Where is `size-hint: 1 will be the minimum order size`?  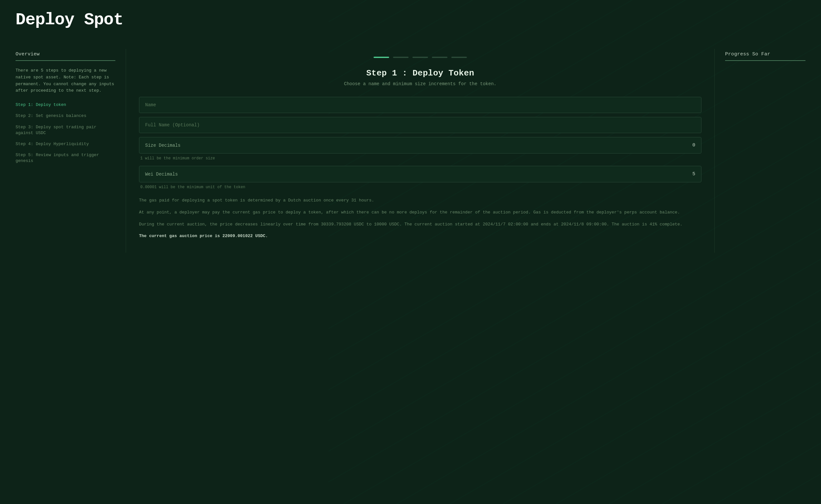 size-hint: 1 will be the minimum order size is located at coordinates (420, 158).